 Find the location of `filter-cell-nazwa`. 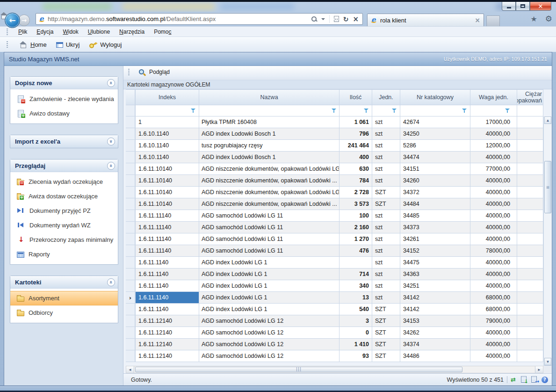

filter-cell-nazwa is located at coordinates (269, 111).